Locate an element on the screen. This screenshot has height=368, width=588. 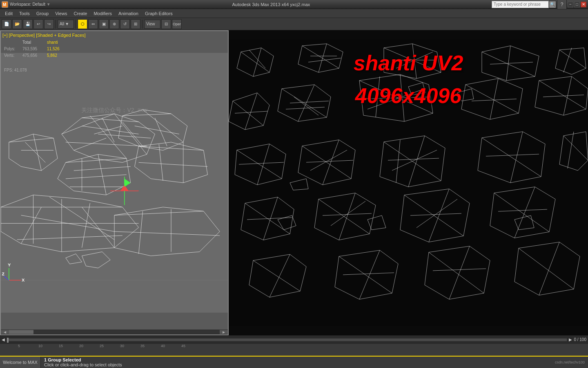
rotate-tool: ↺ is located at coordinates (125, 24).